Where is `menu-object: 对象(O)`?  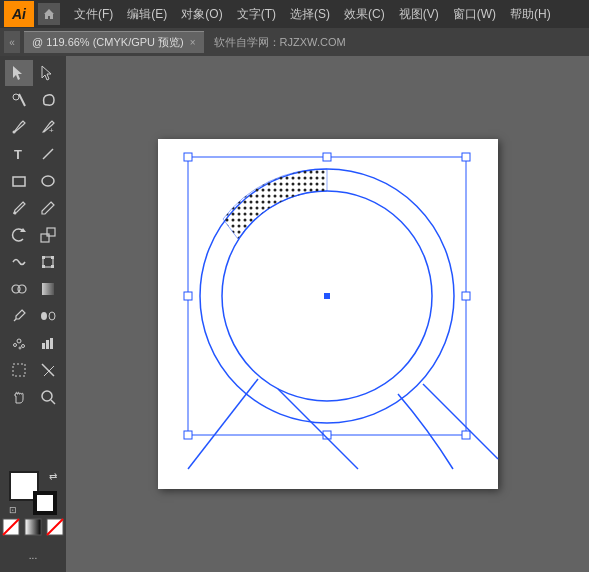 menu-object: 对象(O) is located at coordinates (202, 14).